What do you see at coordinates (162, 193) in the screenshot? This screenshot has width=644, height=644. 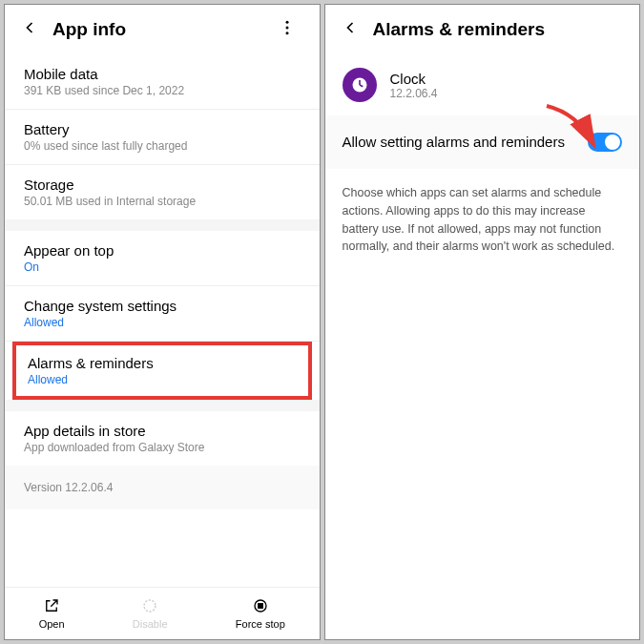 I see `storage-item: Storage 50.01 MB used in Internal storag…` at bounding box center [162, 193].